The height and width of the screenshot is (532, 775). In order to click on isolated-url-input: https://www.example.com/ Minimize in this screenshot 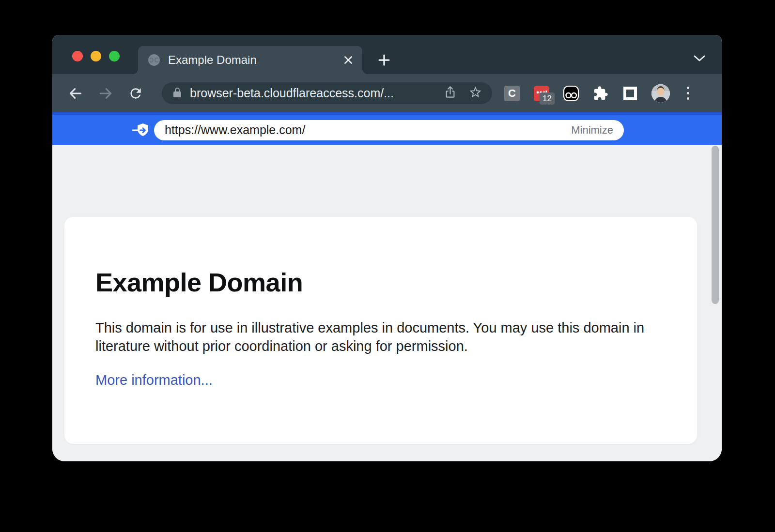, I will do `click(389, 130)`.